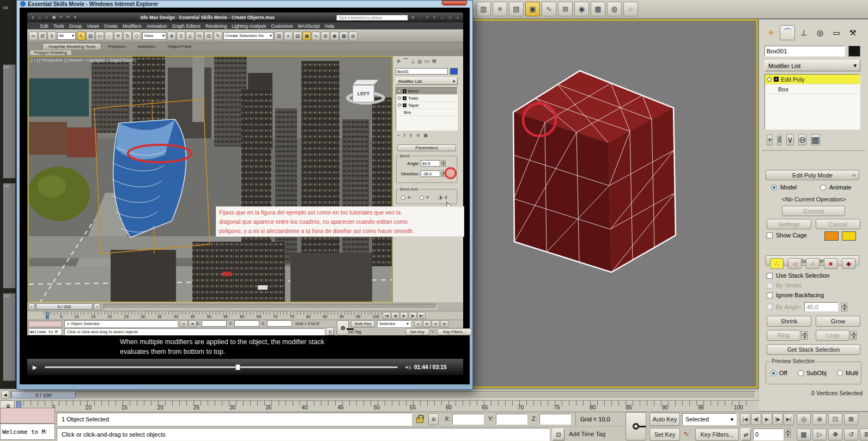  I want to click on frame-spinner, so click(788, 433).